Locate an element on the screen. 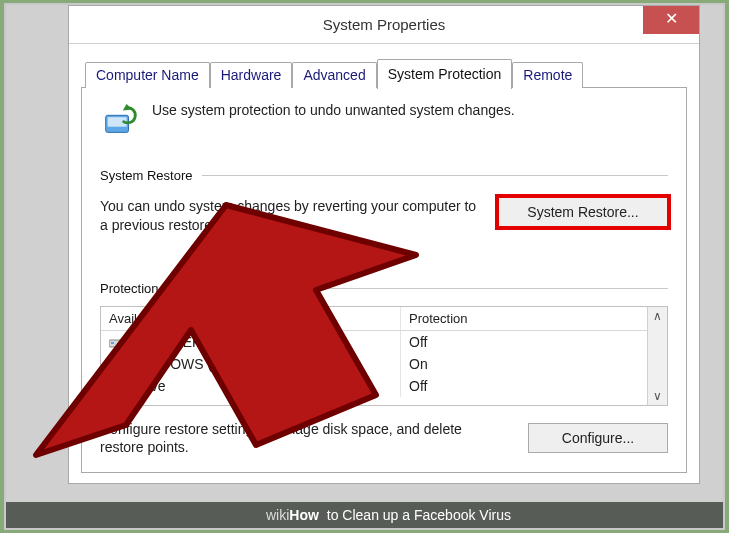 The width and height of the screenshot is (729, 533). scrollbar: ∧ ∨ is located at coordinates (657, 356).